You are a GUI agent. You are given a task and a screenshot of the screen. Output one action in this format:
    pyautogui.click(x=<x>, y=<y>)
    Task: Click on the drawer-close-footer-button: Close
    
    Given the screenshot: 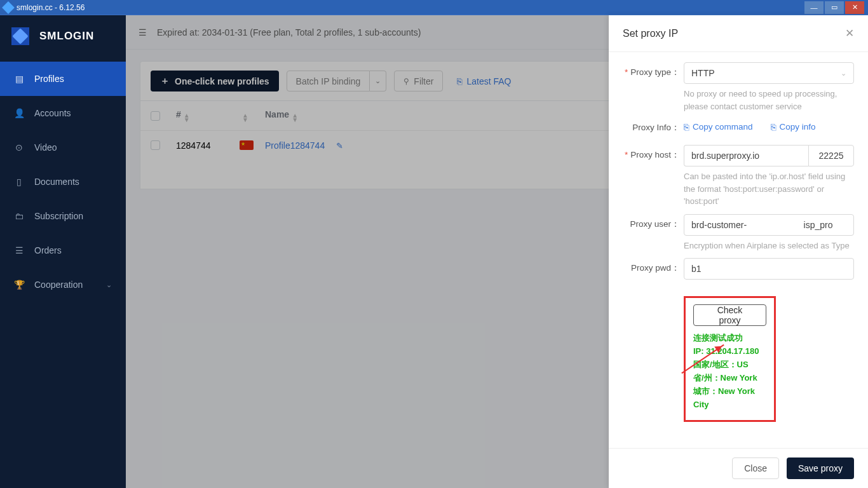 What is the action you would take?
    pyautogui.click(x=756, y=468)
    